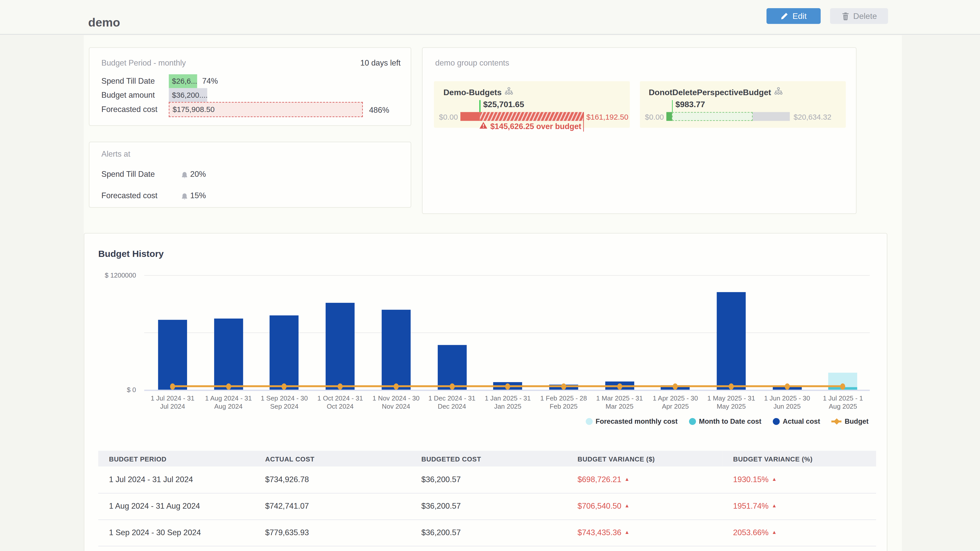  Describe the element at coordinates (177, 533) in the screenshot. I see `table-cell: 1 Sep 2024 - 30 Sep 2024` at that location.